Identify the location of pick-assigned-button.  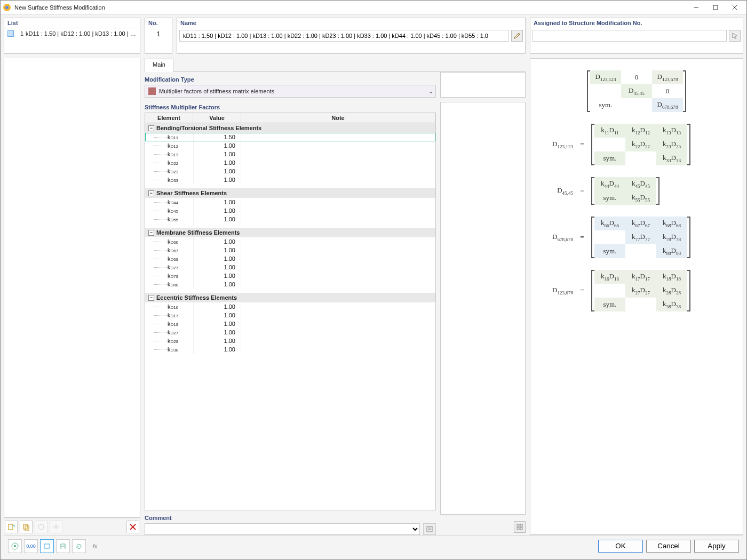
(735, 36).